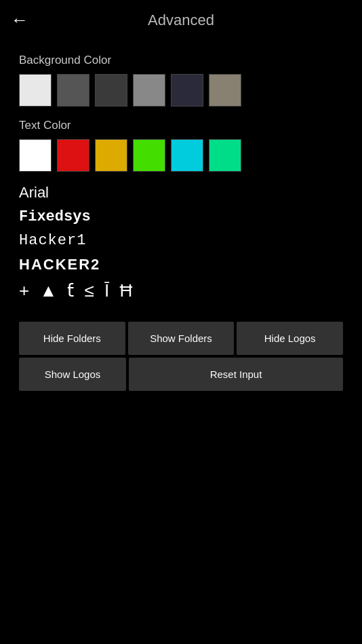 The image size is (362, 644). What do you see at coordinates (20, 20) in the screenshot?
I see `back-button: ←` at bounding box center [20, 20].